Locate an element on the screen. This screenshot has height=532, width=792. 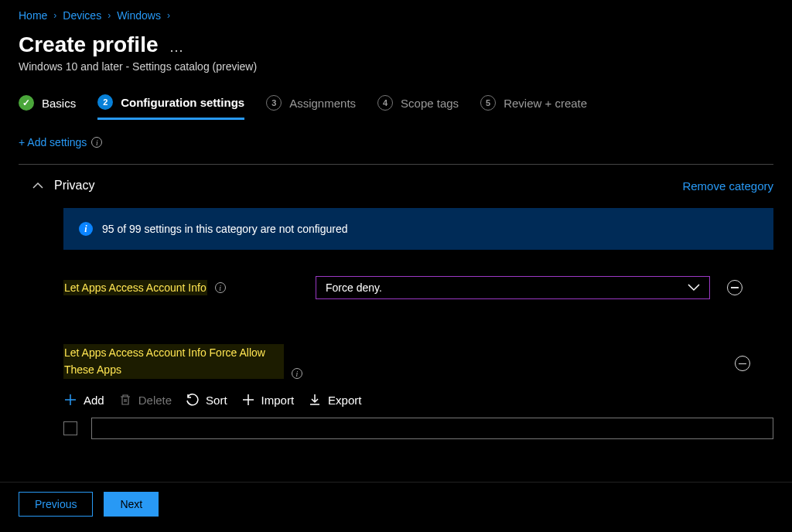
toolbar-label: Export is located at coordinates (345, 401).